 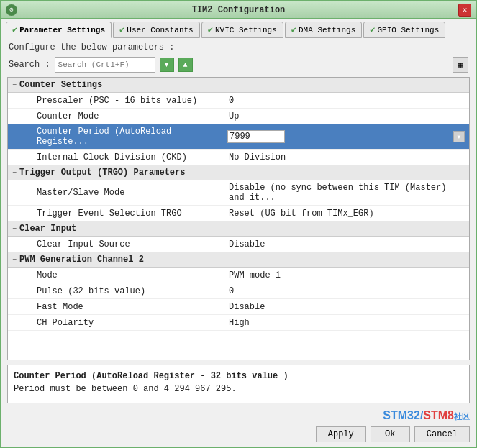 I want to click on param-value: High, so click(x=347, y=323).